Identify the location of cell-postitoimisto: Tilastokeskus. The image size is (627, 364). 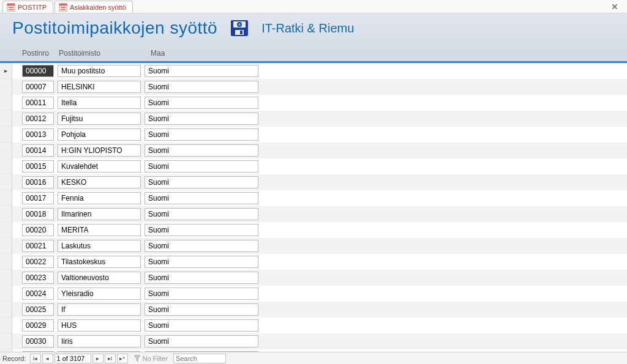
(99, 262).